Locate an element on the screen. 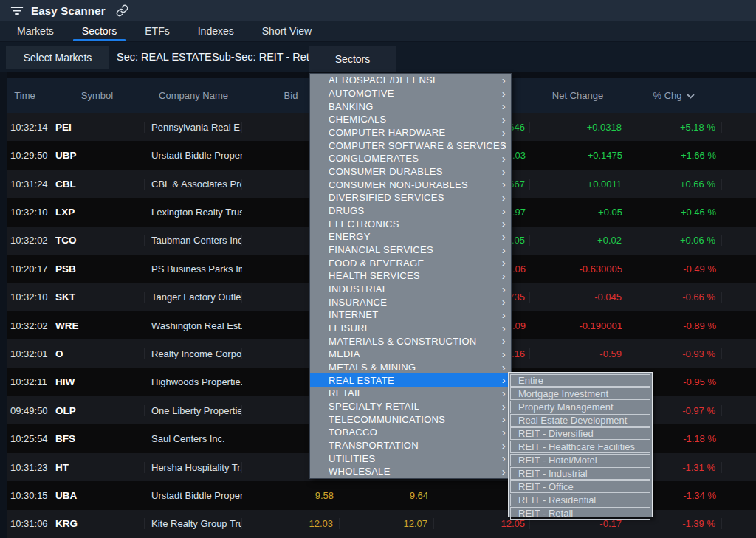 The image size is (756, 538). nav-tab: Short View is located at coordinates (286, 31).